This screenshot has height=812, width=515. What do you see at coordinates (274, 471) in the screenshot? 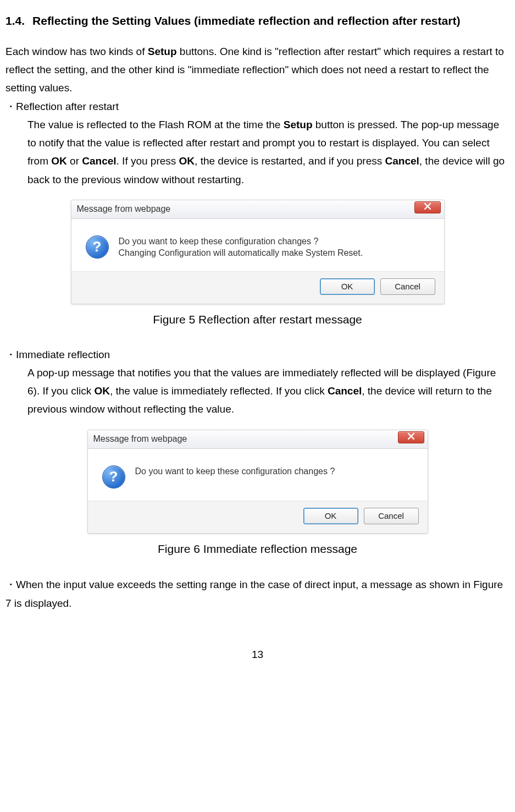
I see `dialog-2-text: Do you want to keep these configuration …` at bounding box center [274, 471].